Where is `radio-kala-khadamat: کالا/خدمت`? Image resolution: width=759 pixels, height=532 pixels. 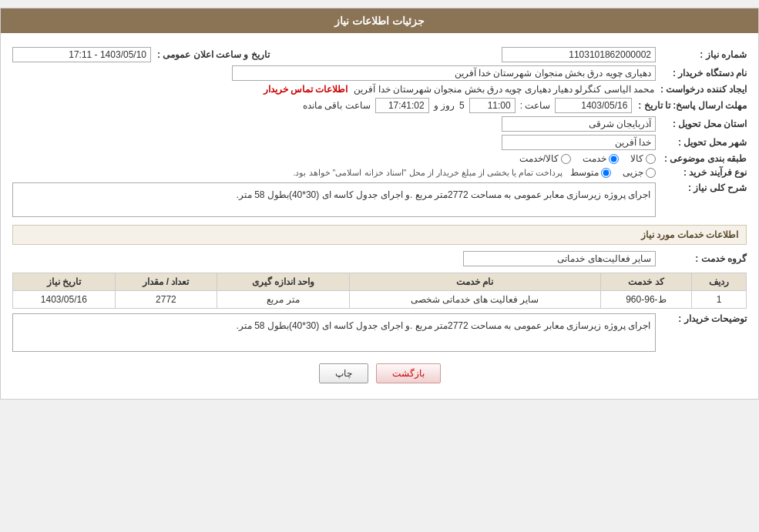
radio-kala-khadamat: کالا/خدمت is located at coordinates (546, 159).